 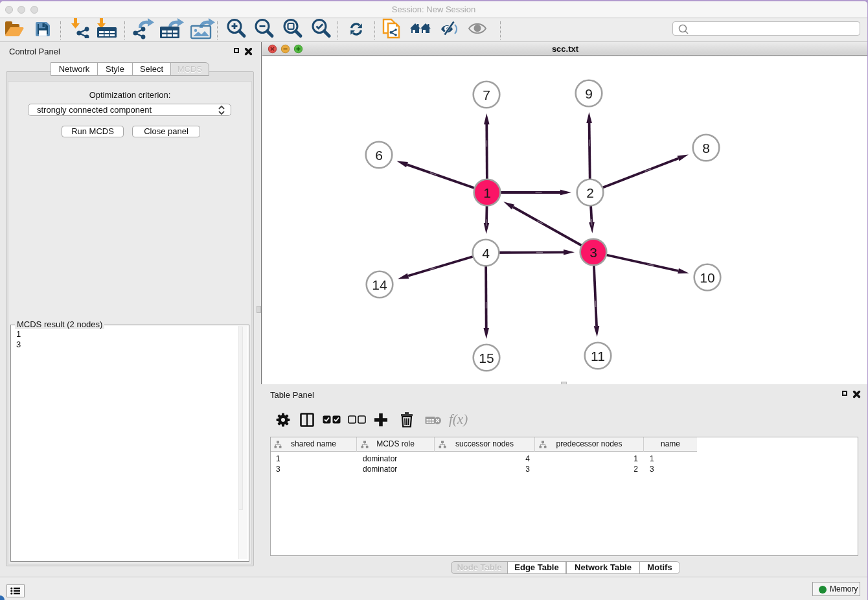 I want to click on svg-text: 2, so click(x=590, y=193).